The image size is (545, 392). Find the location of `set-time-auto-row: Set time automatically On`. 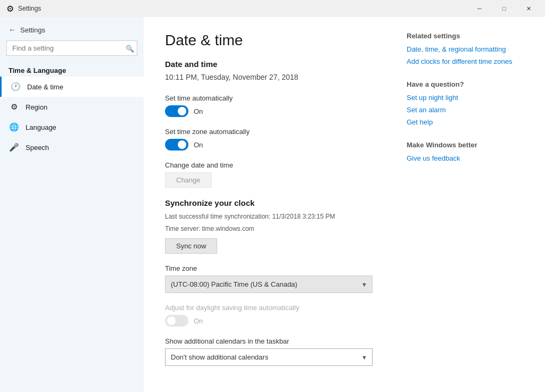

set-time-auto-row: Set time automatically On is located at coordinates (275, 105).